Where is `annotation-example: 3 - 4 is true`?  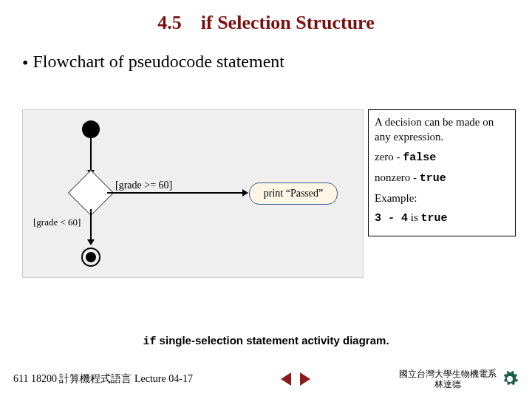
annotation-example: 3 - 4 is true is located at coordinates (442, 218).